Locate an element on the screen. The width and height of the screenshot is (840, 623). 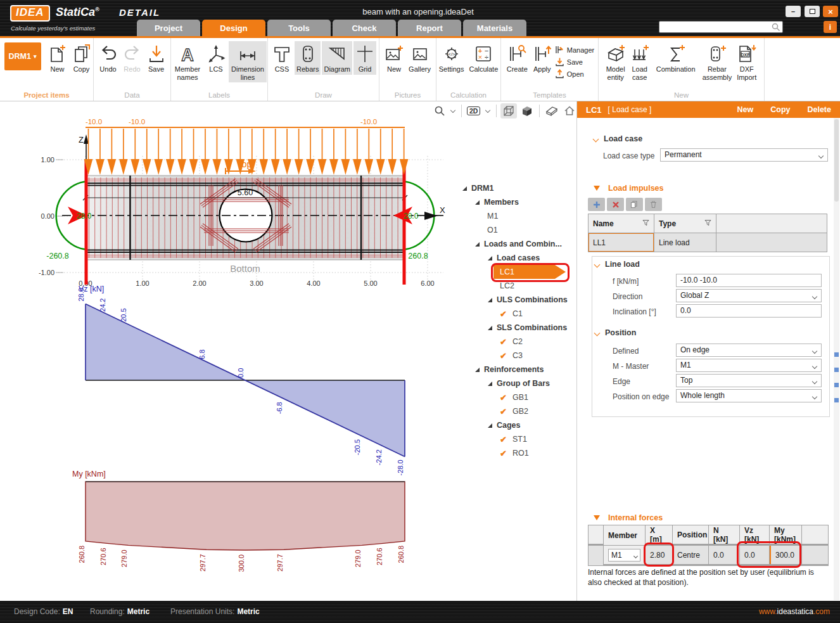
clip-view-button is located at coordinates (552, 111).